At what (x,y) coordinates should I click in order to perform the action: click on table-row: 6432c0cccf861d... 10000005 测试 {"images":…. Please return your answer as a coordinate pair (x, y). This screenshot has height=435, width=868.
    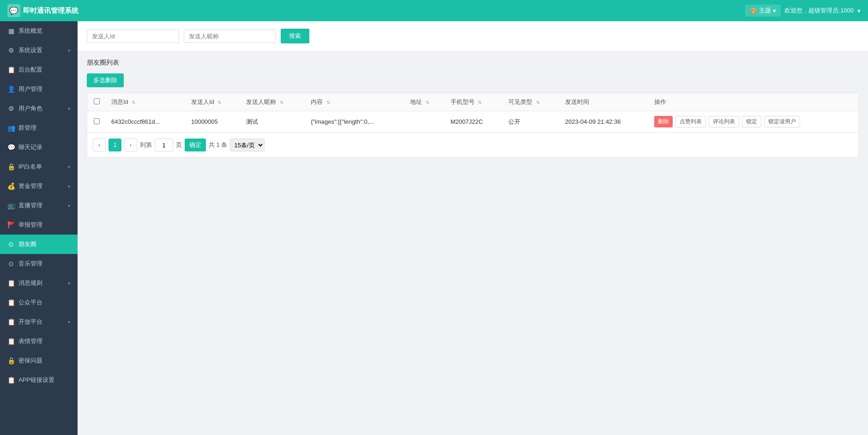
    Looking at the image, I should click on (473, 122).